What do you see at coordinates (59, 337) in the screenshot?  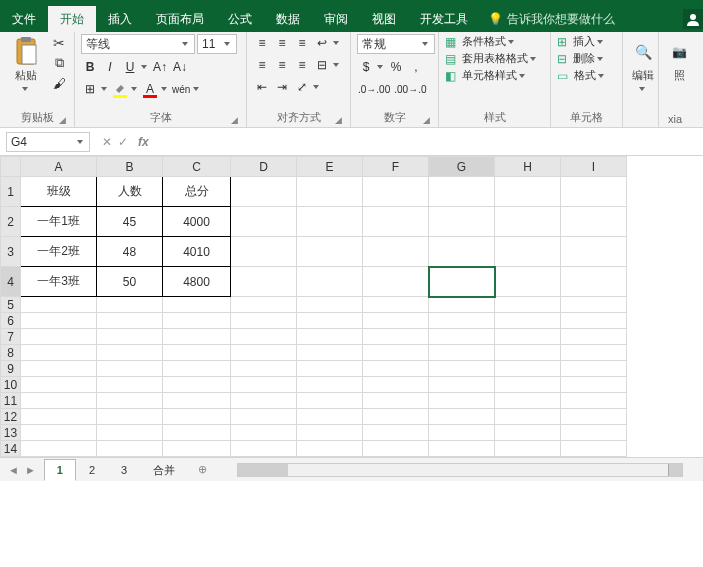 I see `cell-A7` at bounding box center [59, 337].